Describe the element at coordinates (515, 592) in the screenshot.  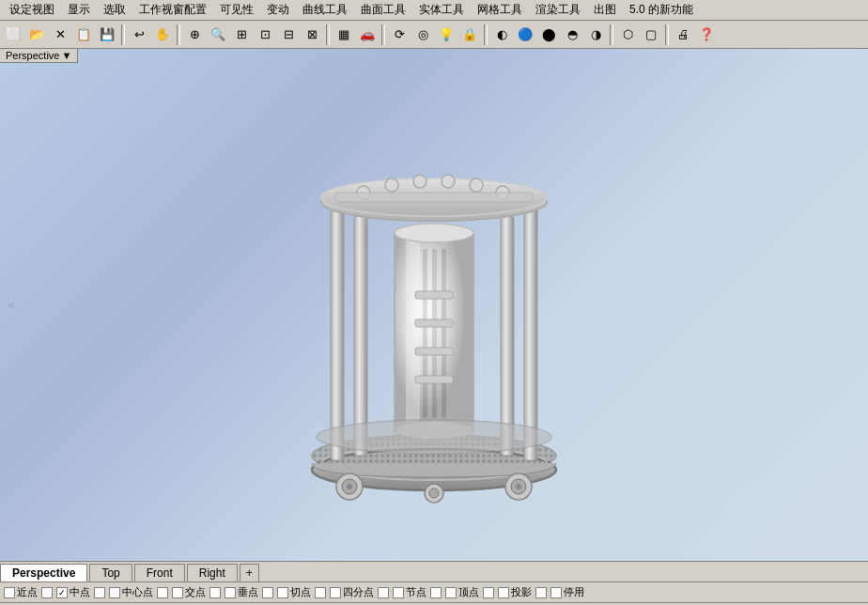
I see `snap-proj: 投影` at that location.